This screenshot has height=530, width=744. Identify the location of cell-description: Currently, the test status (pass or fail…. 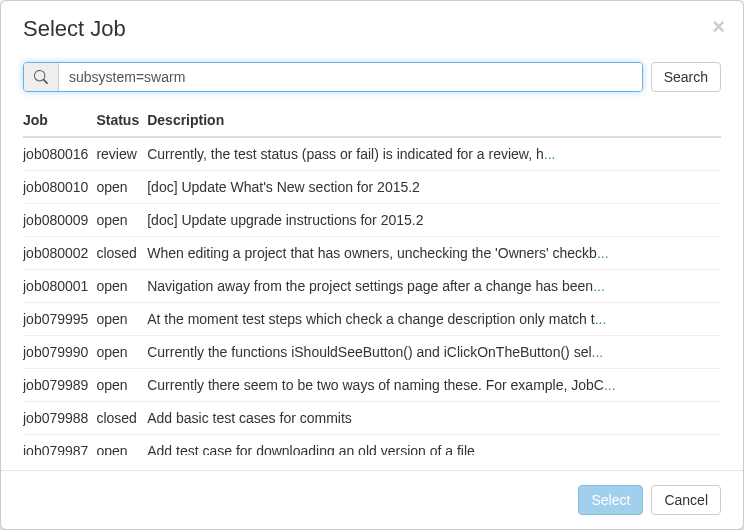
(434, 154).